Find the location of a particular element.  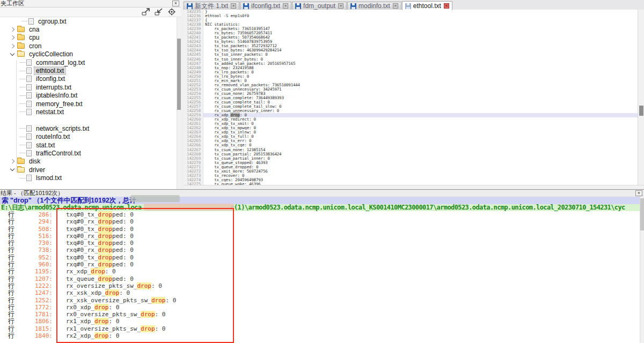

results-scrollbar-thumb is located at coordinates (642, 214).